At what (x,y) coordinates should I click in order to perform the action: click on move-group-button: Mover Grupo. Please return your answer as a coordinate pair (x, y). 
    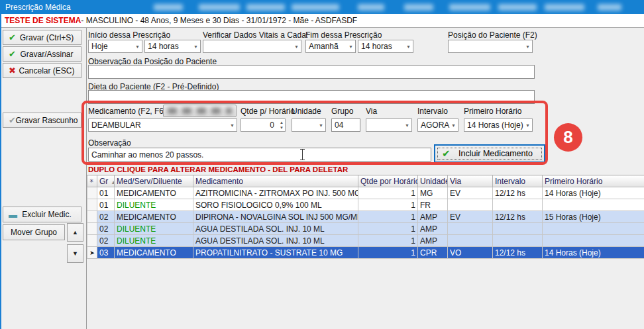
    Looking at the image, I should click on (34, 232).